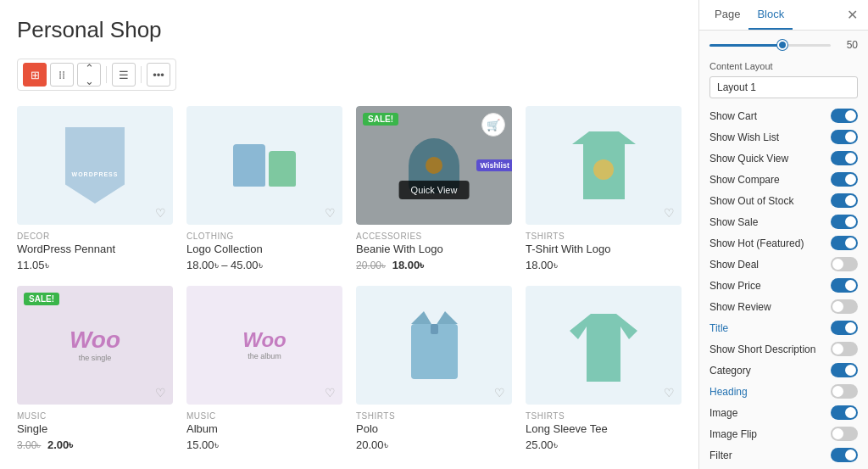  What do you see at coordinates (783, 87) in the screenshot?
I see `content-layout-select: Layout 1 Layout 2 Layout 3` at bounding box center [783, 87].